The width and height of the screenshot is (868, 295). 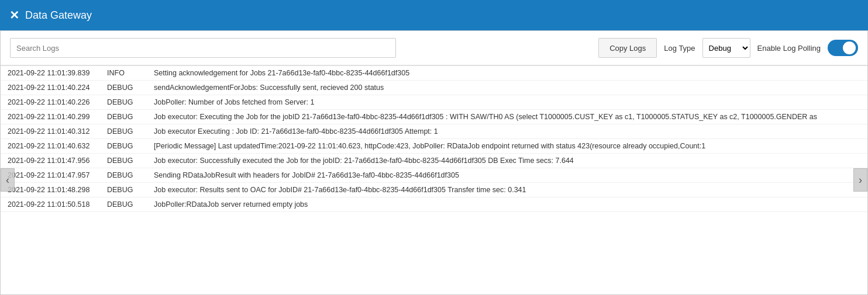 I want to click on log-message: Job executor: Results sent to OAC for Jo…, so click(x=507, y=190).